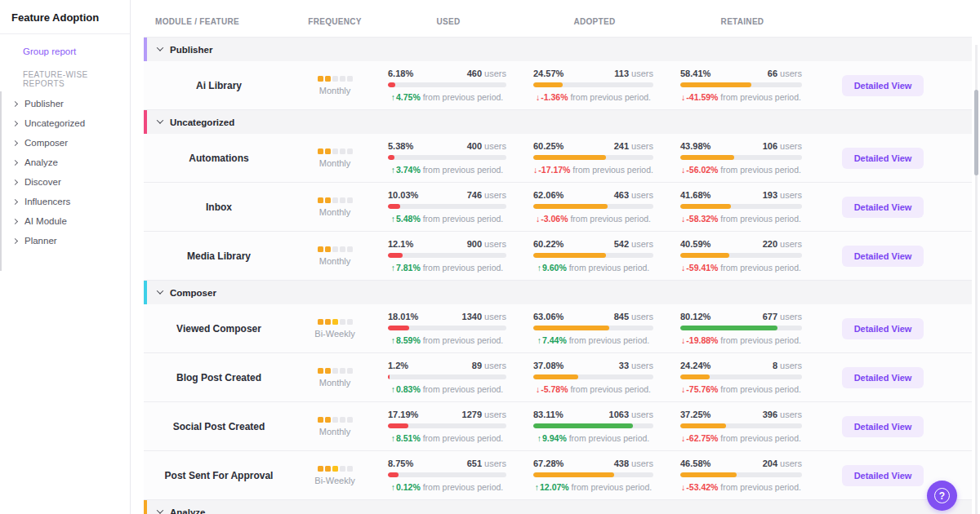 This screenshot has height=514, width=980. What do you see at coordinates (406, 438) in the screenshot?
I see `change-delta: ↑8.51%` at bounding box center [406, 438].